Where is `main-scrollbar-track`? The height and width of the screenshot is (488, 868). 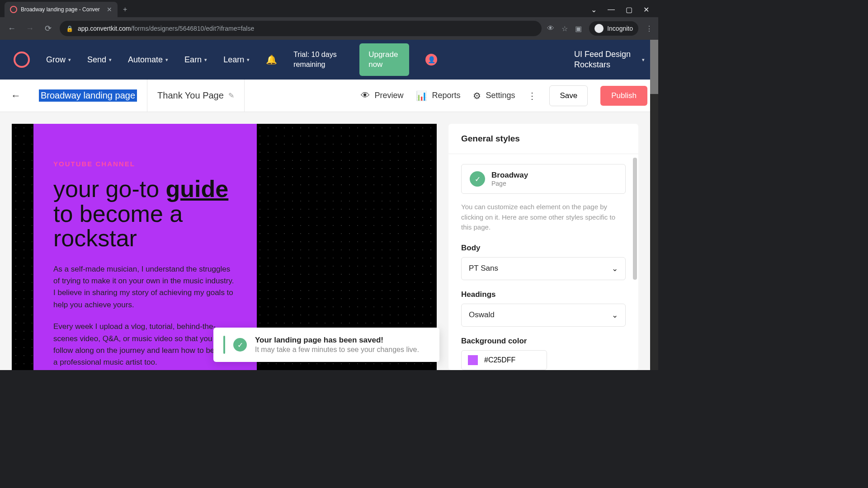
main-scrollbar-track is located at coordinates (654, 205).